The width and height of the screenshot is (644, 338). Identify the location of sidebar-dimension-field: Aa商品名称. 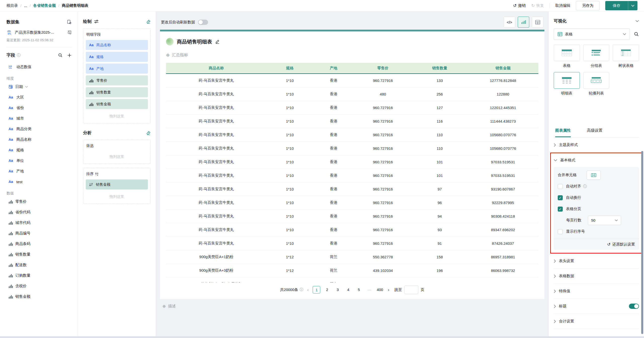
(39, 139).